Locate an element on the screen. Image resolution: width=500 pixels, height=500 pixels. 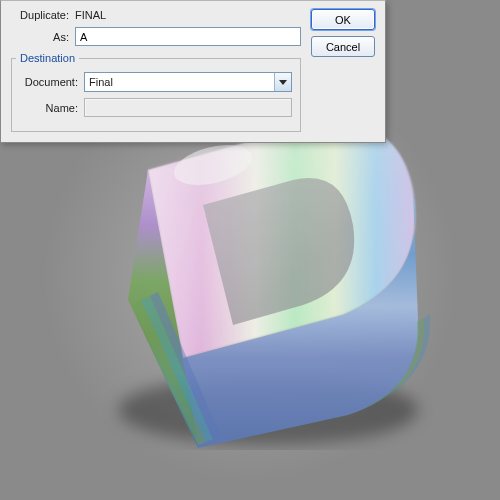
duplicate-row: Duplicate: FINAL is located at coordinates (156, 15).